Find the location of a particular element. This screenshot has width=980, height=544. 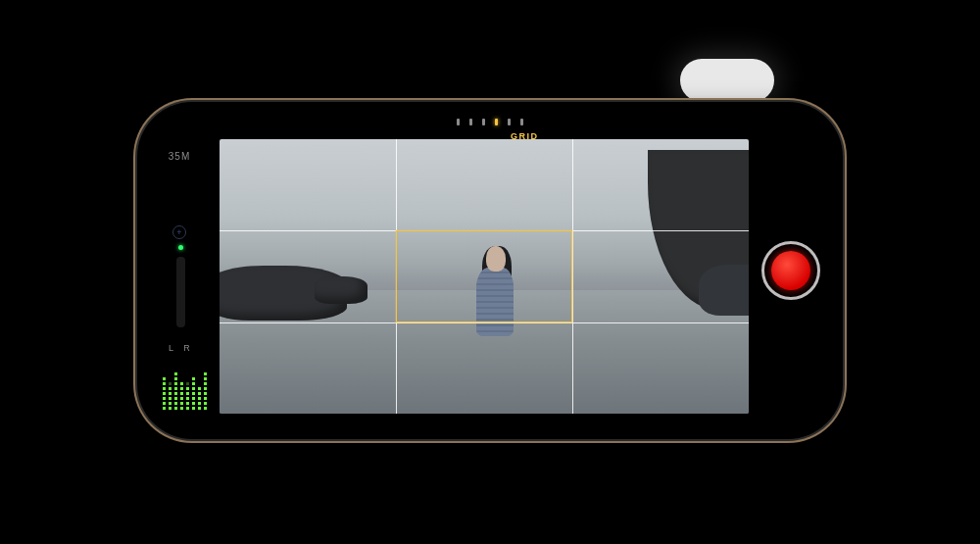

sensor-dot-active is located at coordinates (496, 122).